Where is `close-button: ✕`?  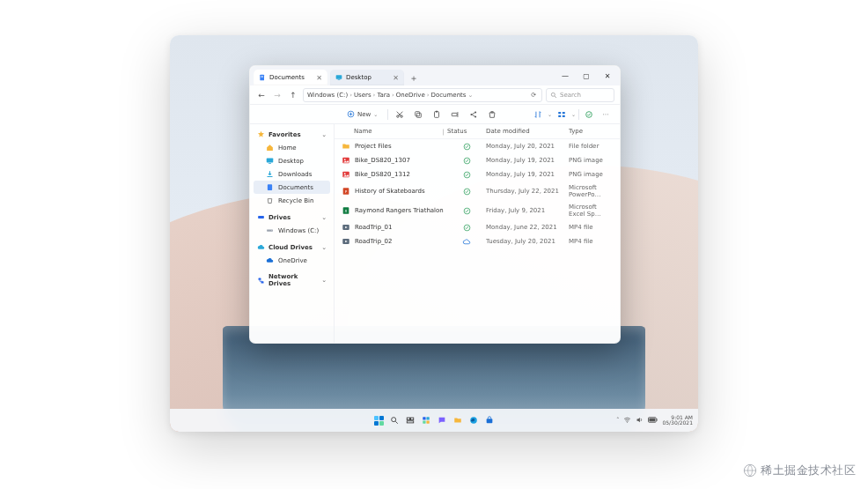
close-button: ✕ is located at coordinates (607, 76).